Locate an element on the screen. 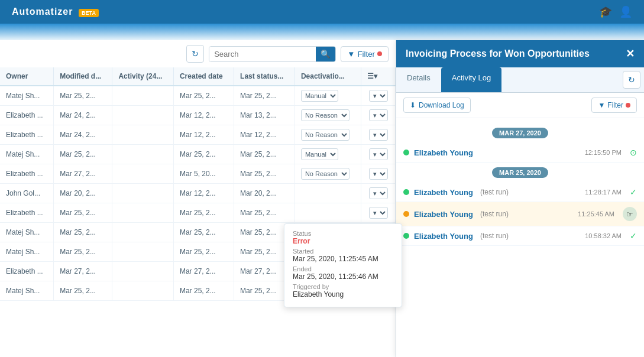 The image size is (644, 357). user-icon: 👤 is located at coordinates (626, 12).